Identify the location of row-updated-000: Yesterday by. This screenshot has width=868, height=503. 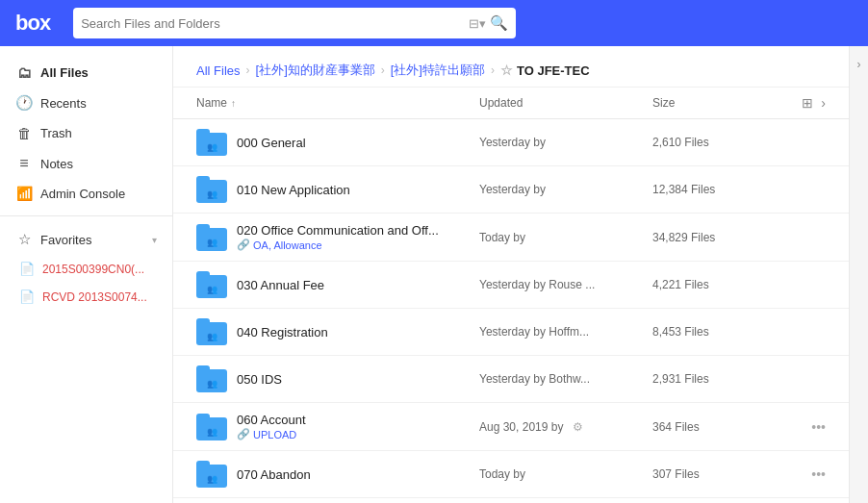
(566, 142).